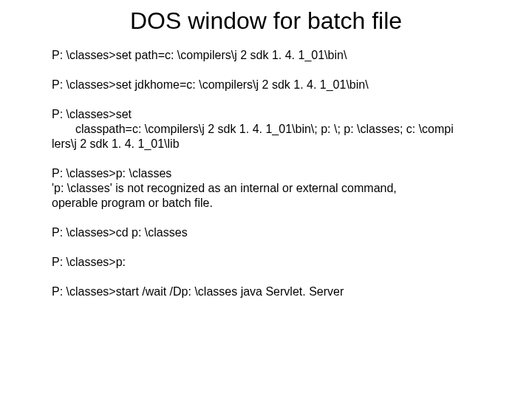  Describe the element at coordinates (266, 144) in the screenshot. I see `command-line-continuation: lers\j 2 sdk 1. 4. 1_01\lib` at that location.